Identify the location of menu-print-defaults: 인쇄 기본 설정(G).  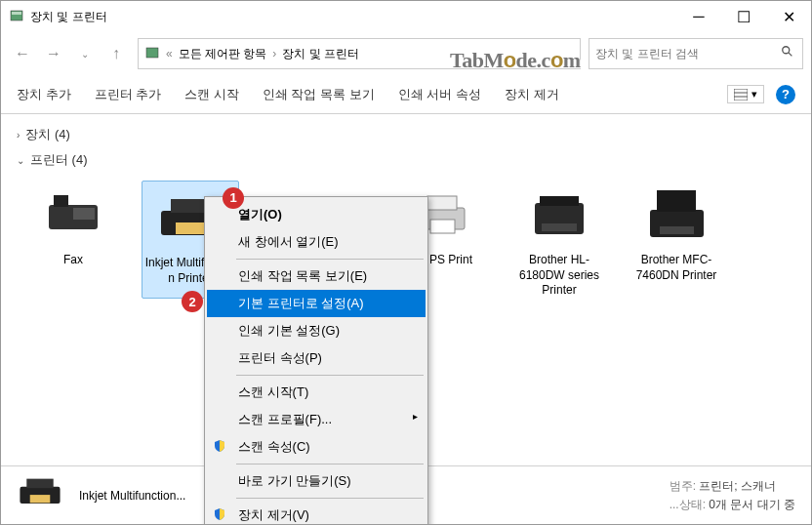
(316, 331).